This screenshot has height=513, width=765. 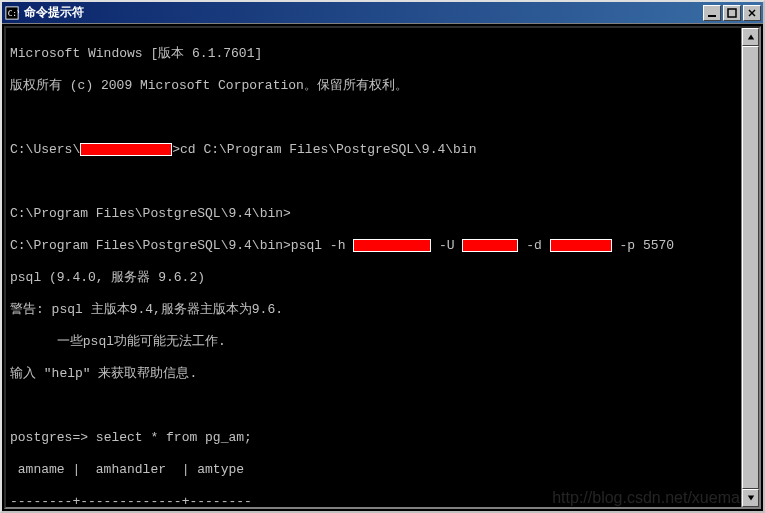 What do you see at coordinates (374, 54) in the screenshot?
I see `output-line: Microsoft Windows [版本 6.1.7601]` at bounding box center [374, 54].